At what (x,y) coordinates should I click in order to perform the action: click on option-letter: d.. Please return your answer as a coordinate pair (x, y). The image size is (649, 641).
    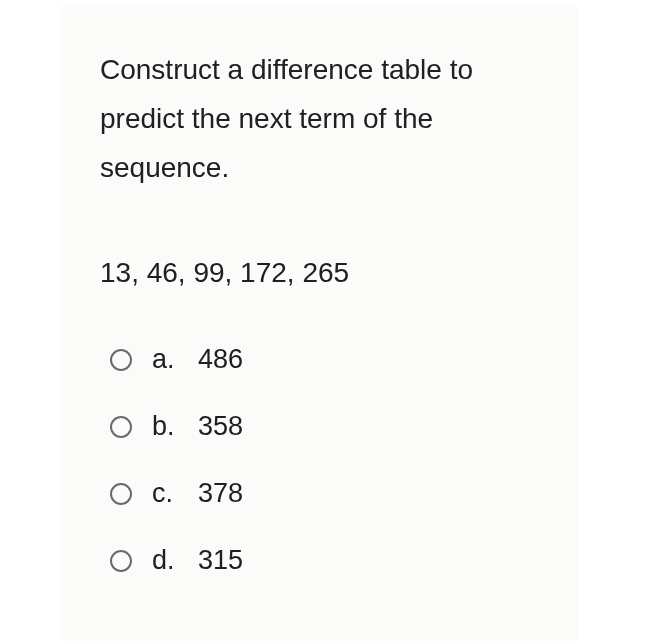
    Looking at the image, I should click on (169, 560).